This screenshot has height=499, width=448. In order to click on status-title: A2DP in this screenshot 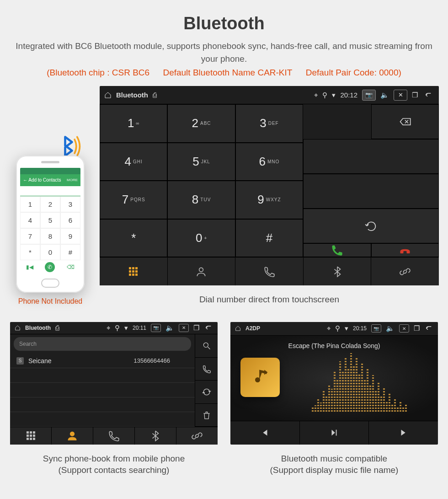, I will do `click(253, 328)`.